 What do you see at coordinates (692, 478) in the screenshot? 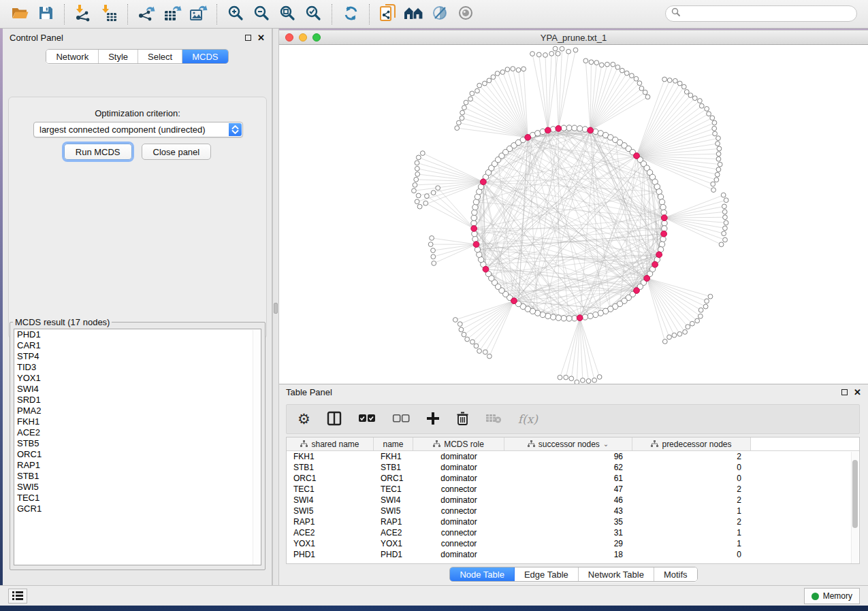
I see `cell-predecessor_nodes: 0` at bounding box center [692, 478].